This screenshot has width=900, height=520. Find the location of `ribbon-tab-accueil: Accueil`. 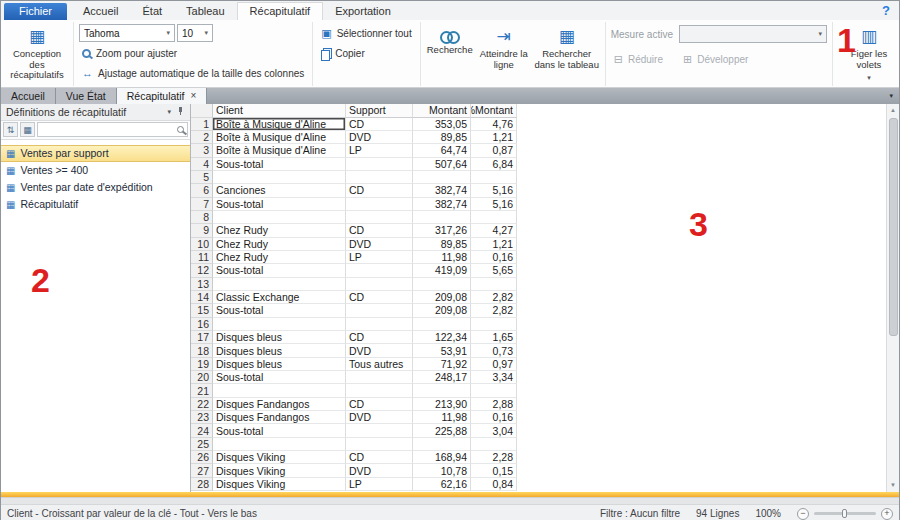

ribbon-tab-accueil: Accueil is located at coordinates (100, 12).